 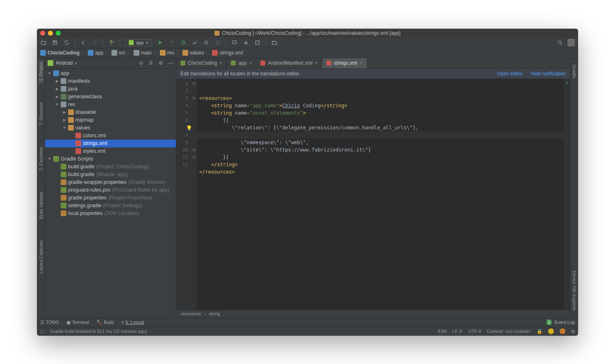 What do you see at coordinates (111, 174) in the screenshot?
I see `tree-node: build.gradle(Module: app)` at bounding box center [111, 174].